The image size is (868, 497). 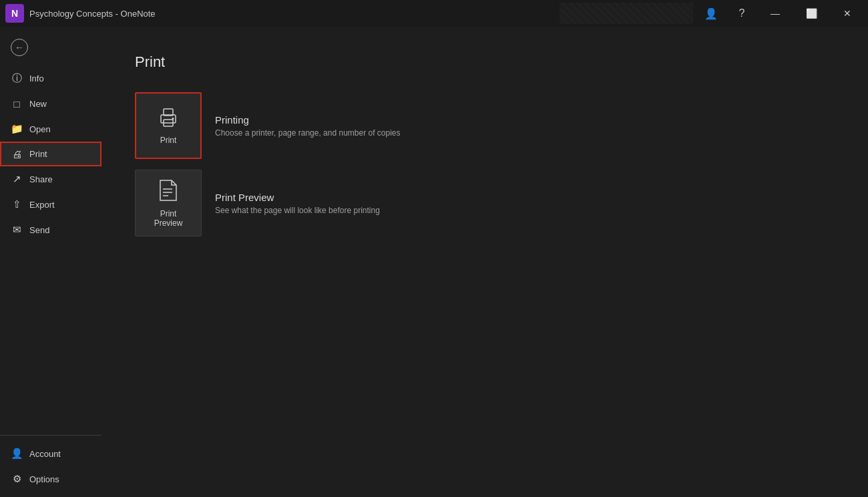 What do you see at coordinates (711, 13) in the screenshot?
I see `titlebar-actions: 👤 ? — ⬜ ✕` at bounding box center [711, 13].